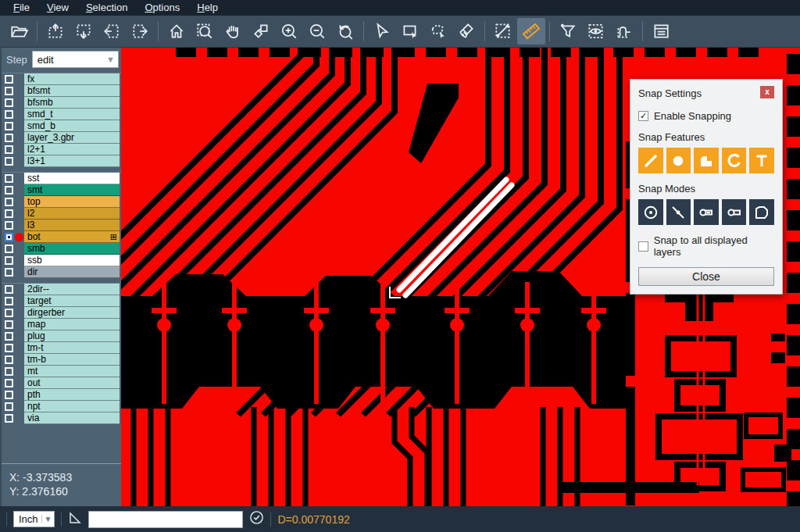 This screenshot has width=800, height=532. What do you see at coordinates (72, 178) in the screenshot?
I see `layer-label: sst` at bounding box center [72, 178].